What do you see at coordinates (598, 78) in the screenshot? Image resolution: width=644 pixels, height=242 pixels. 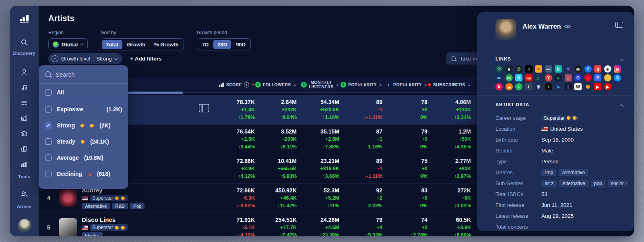 I see `pandora-link-icon: P` at bounding box center [598, 78].